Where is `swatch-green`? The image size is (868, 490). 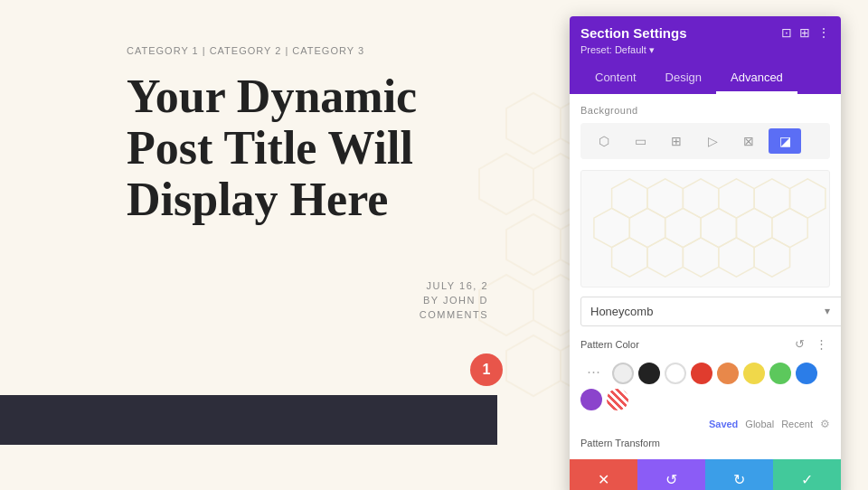 swatch-green is located at coordinates (780, 373).